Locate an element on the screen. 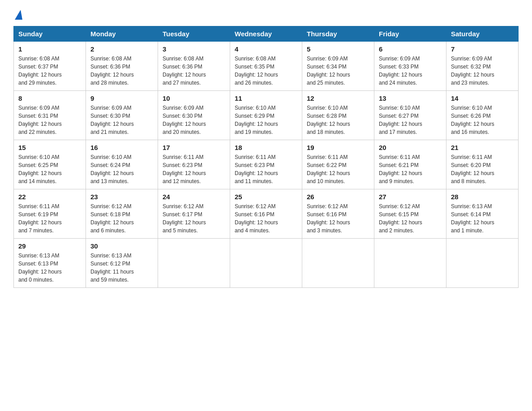 The width and height of the screenshot is (532, 411). day-info: Sunrise: 6:12 AMSunset: 6:15 PMDaylight:… is located at coordinates (410, 218).